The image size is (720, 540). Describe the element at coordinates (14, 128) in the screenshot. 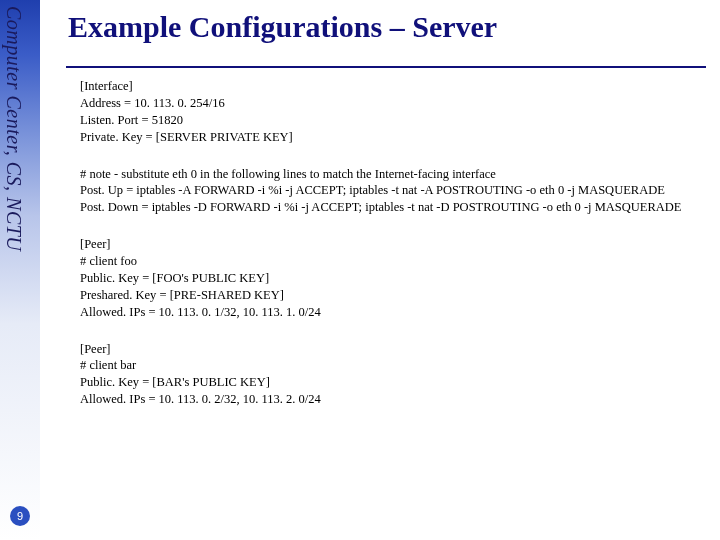

I see `sidebar-label: Computer Center, CS, NCTU` at that location.